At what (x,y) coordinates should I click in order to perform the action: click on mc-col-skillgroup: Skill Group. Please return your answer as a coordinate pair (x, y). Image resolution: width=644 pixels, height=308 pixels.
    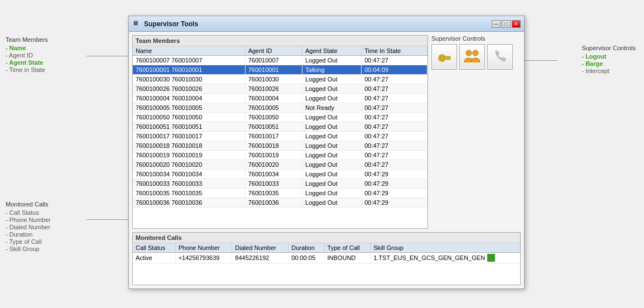
    Looking at the image, I should click on (445, 248).